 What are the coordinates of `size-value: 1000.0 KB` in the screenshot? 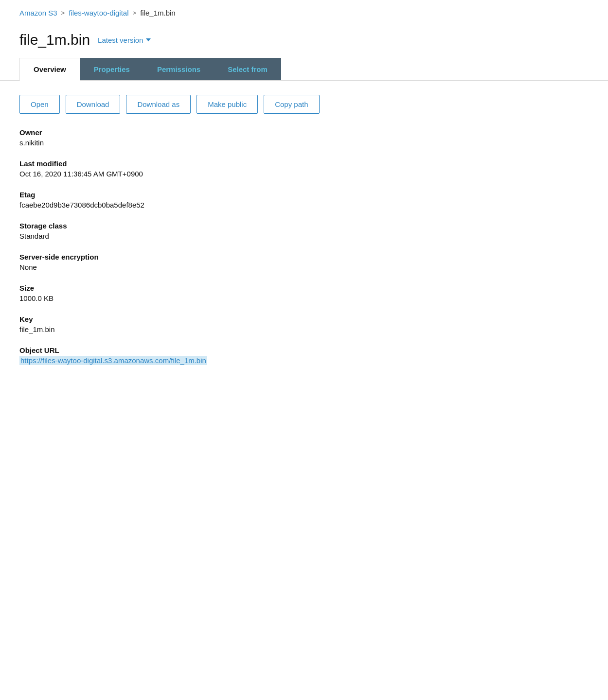 It's located at (304, 298).